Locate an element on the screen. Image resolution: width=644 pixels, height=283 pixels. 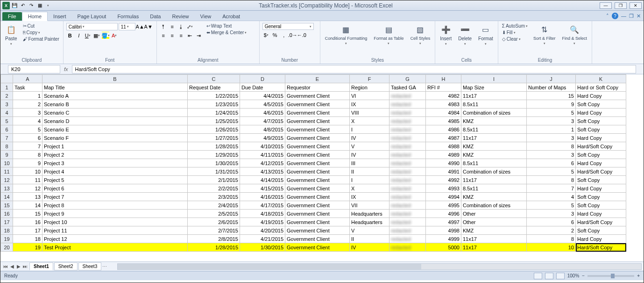
formula-bar: Hard/Soft Copy is located at coordinates (354, 69).